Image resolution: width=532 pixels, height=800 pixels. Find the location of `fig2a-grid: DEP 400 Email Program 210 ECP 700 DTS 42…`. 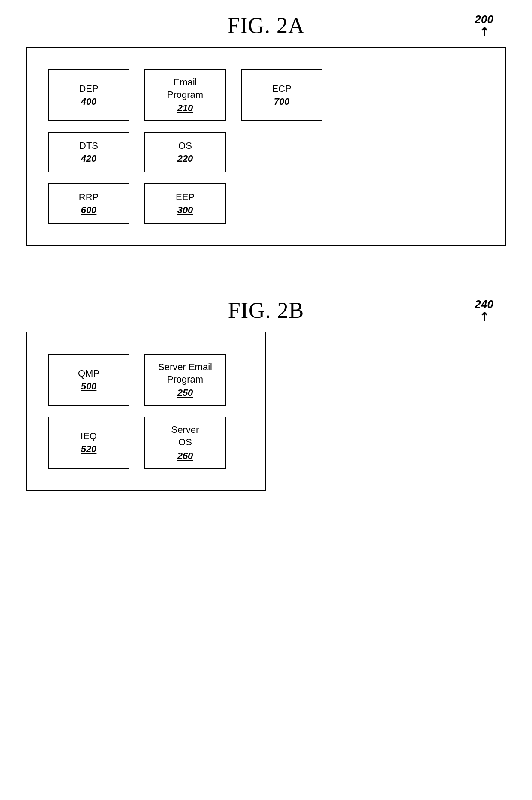

fig2a-grid: DEP 400 Email Program 210 ECP 700 DTS 42… is located at coordinates (185, 147).